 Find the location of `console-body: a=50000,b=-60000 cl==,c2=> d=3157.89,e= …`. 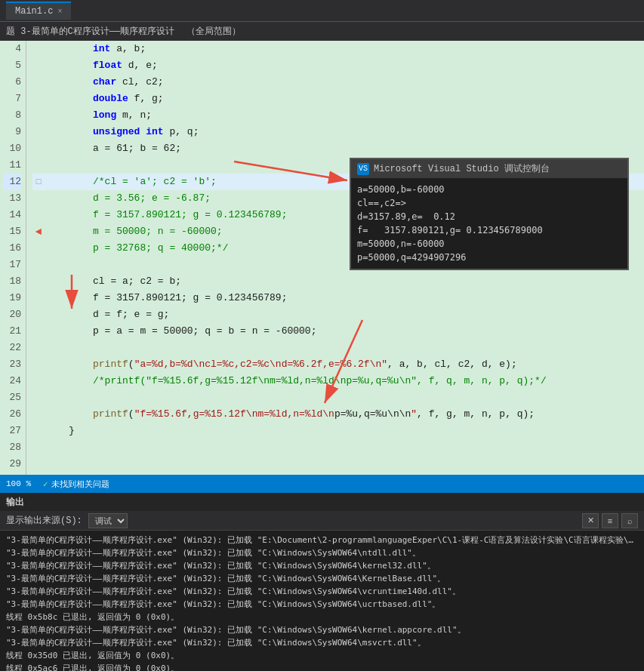

console-body: a=50000,b=-60000 cl==,c2=> d=3157.89,e= … is located at coordinates (489, 223).